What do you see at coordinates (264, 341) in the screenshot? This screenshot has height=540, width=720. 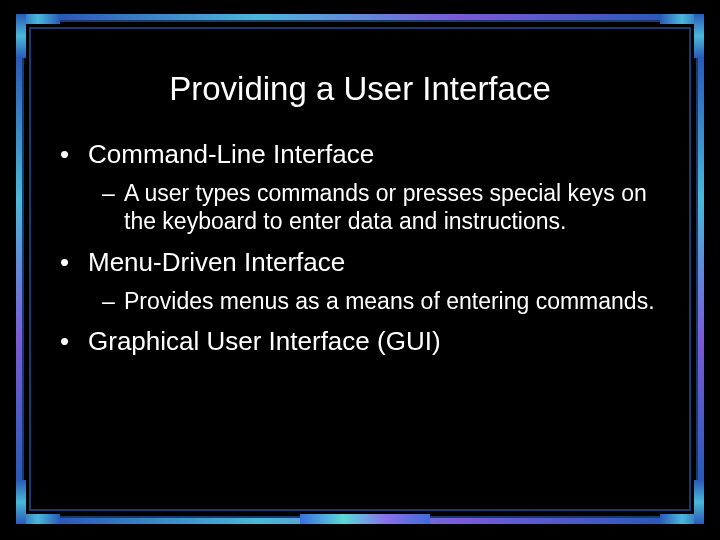 I see `bullet-label: Graphical User Interface (GUI)` at bounding box center [264, 341].